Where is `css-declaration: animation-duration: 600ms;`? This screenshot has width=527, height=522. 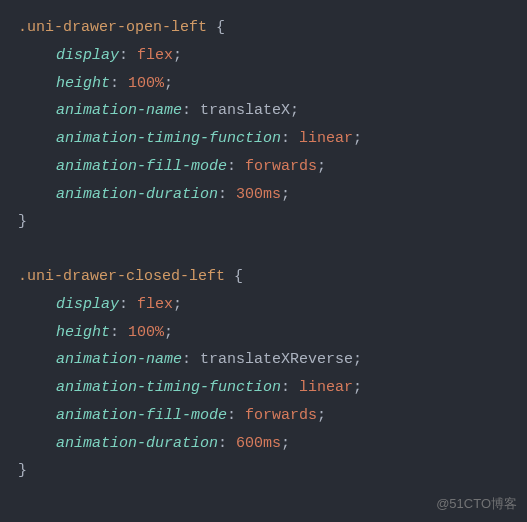 css-declaration: animation-duration: 600ms; is located at coordinates (268, 444).